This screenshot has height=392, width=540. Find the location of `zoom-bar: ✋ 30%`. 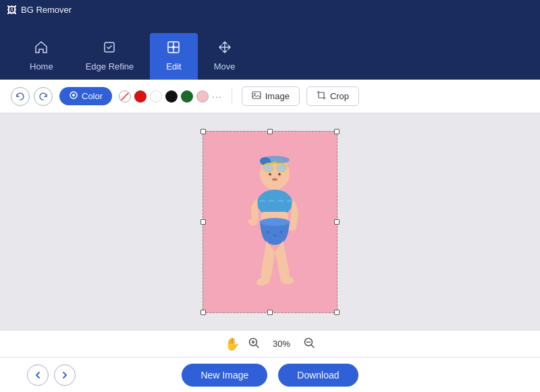

zoom-bar: ✋ 30% is located at coordinates (270, 343).